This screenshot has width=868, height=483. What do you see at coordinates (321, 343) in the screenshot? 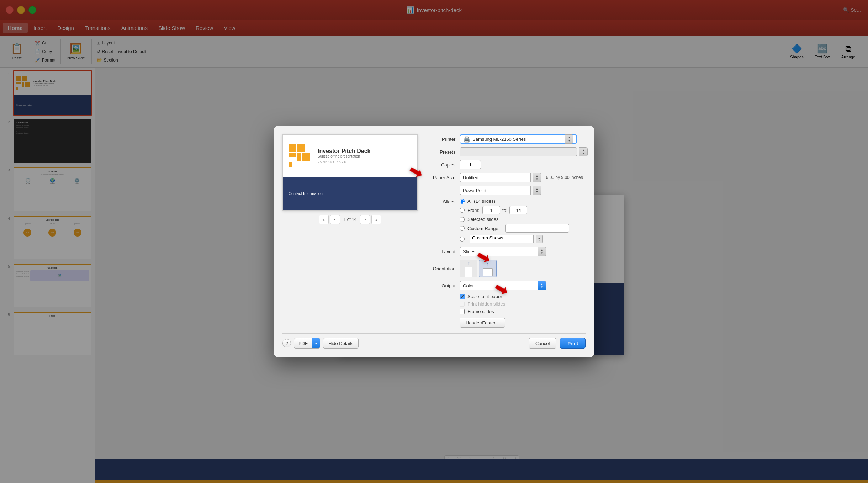
I see `pdf-group: ? PDF ▼ Hide Details` at bounding box center [321, 343].